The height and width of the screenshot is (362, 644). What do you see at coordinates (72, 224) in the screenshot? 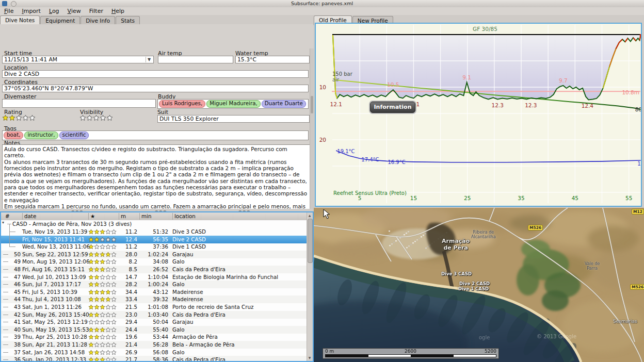
I see `trip-title: CASD - Armação de Pêra, Nov 2013 (3 dive…` at bounding box center [72, 224].